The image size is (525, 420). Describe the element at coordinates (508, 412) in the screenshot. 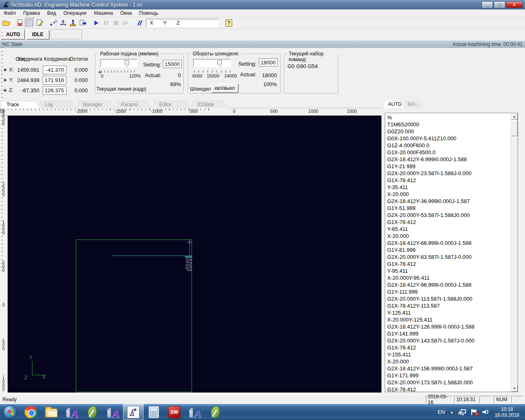

I see `taskbar-clock: 10:18 16.03.2018` at that location.